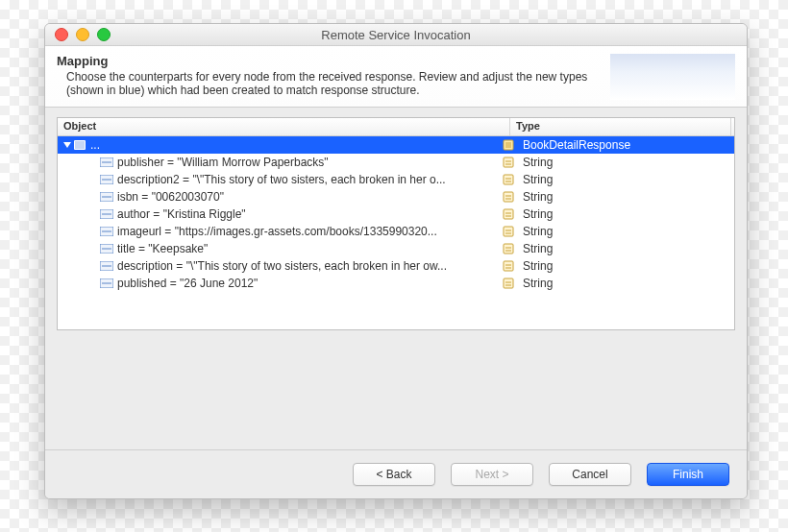 This screenshot has width=788, height=532. I want to click on table-row: author = "Kristina Riggle" String, so click(396, 214).